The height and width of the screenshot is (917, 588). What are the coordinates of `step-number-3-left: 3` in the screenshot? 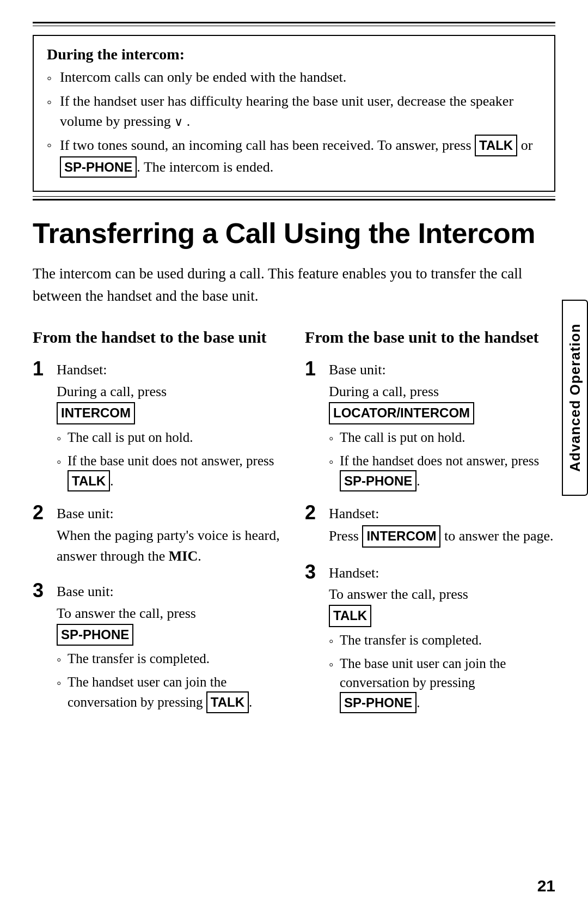 It's located at (45, 591).